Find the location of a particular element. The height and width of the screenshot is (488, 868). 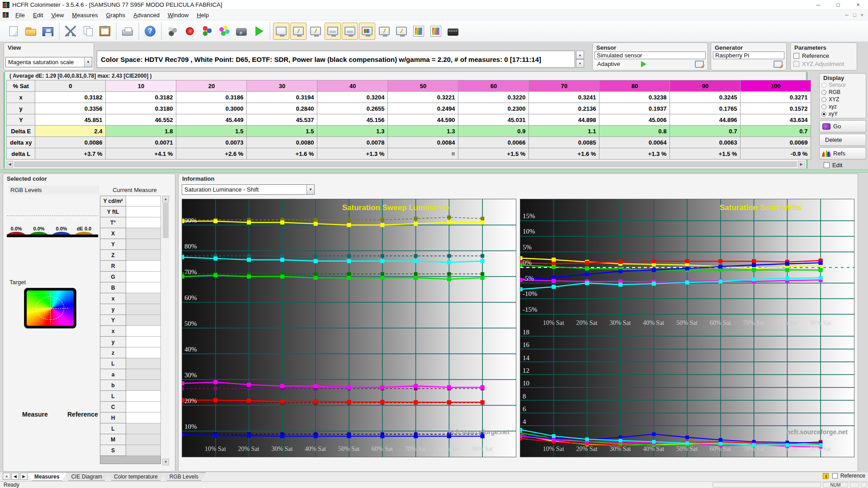

refs-button: Refs is located at coordinates (843, 154).